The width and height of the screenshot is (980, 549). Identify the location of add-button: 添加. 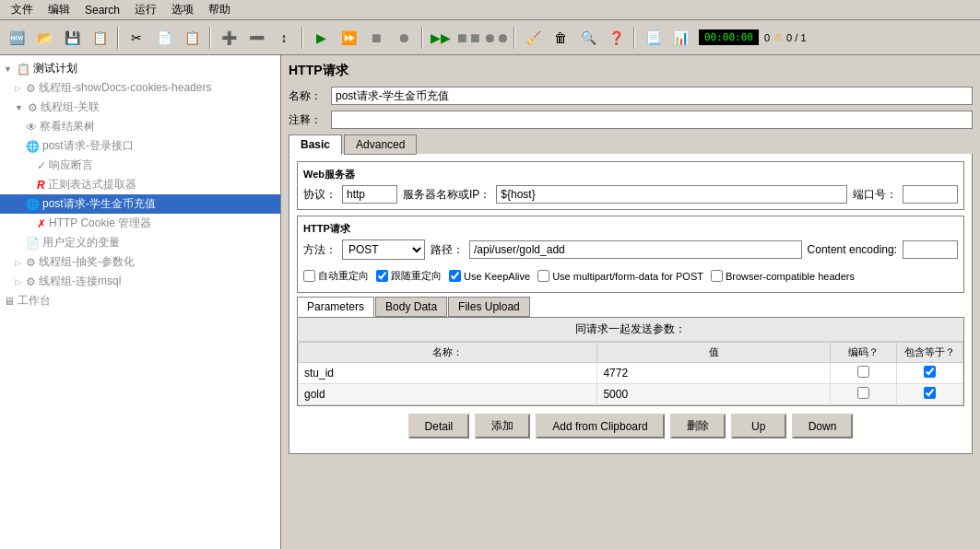
(502, 426).